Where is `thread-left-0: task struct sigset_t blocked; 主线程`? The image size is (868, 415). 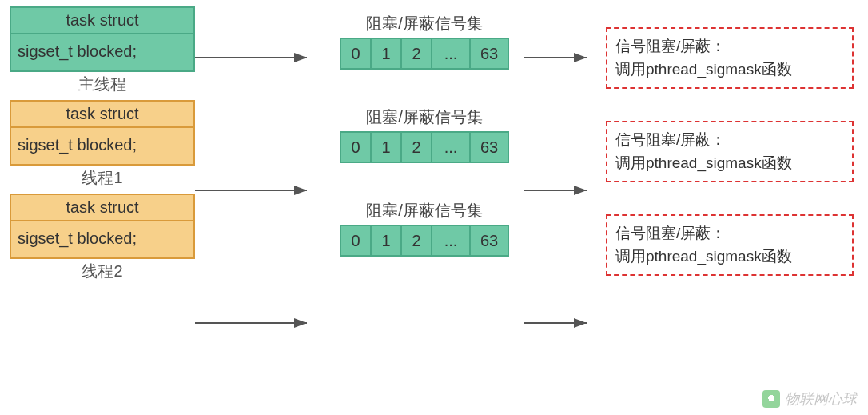
thread-left-0: task struct sigset_t blocked; 主线程 is located at coordinates (102, 51).